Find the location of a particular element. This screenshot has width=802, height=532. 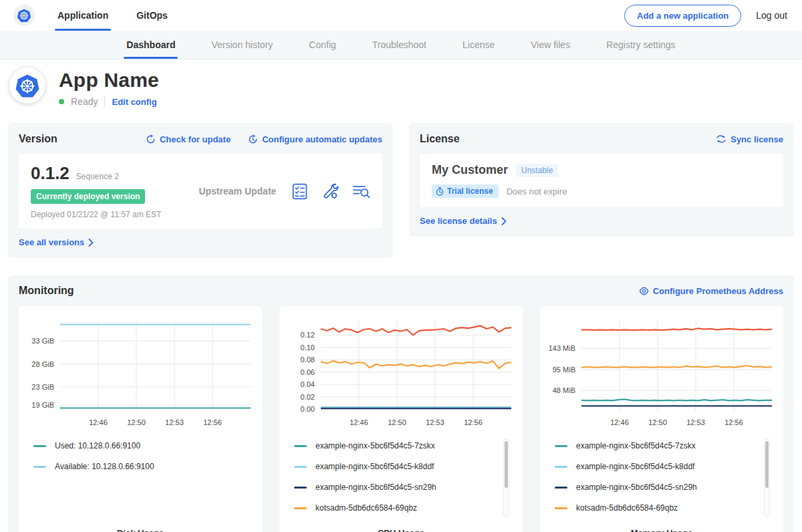

subtab-version-history: Version history is located at coordinates (242, 45).